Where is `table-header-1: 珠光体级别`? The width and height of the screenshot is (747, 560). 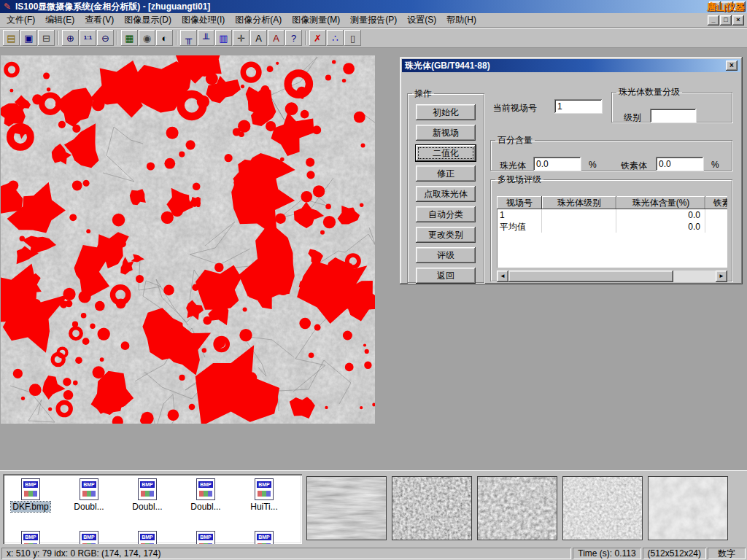
table-header-1: 珠光体级别 is located at coordinates (579, 203).